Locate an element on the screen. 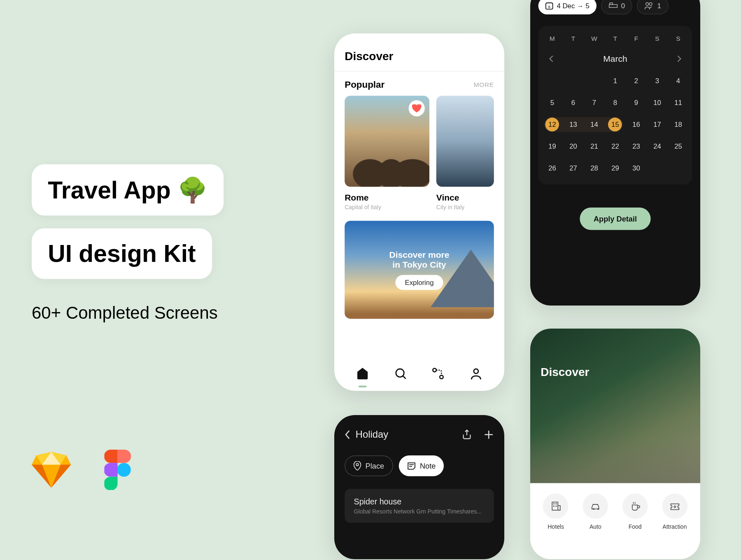  screen-categories: Discover HotelsAutoFoodAttraction is located at coordinates (615, 444).